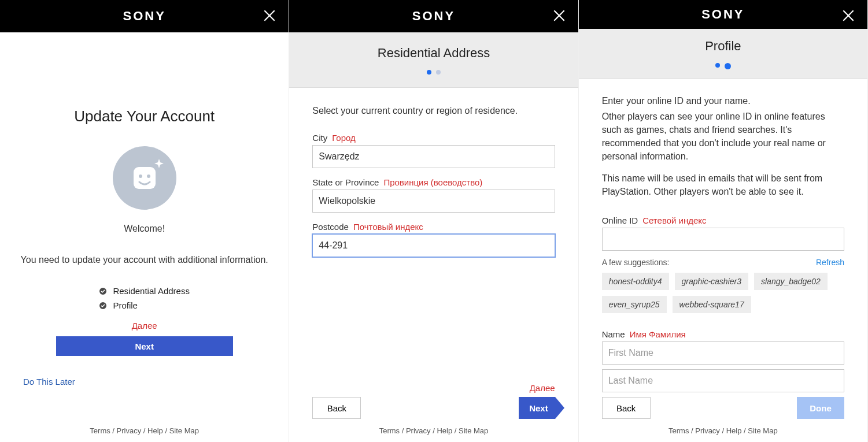  What do you see at coordinates (723, 46) in the screenshot?
I see `subheader-title: Profile` at bounding box center [723, 46].